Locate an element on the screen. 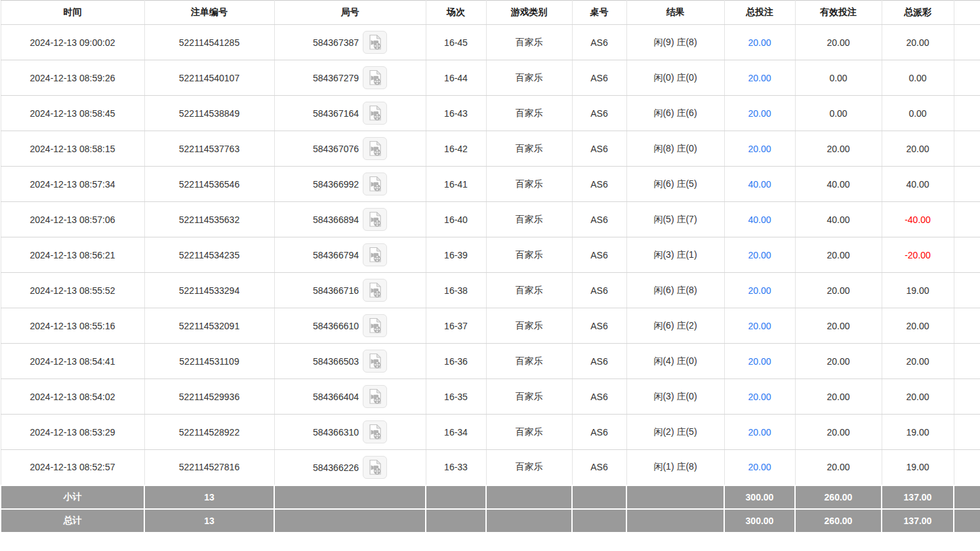 Image resolution: width=980 pixels, height=551 pixels. cell-bet-no: 522114540107 is located at coordinates (209, 78).